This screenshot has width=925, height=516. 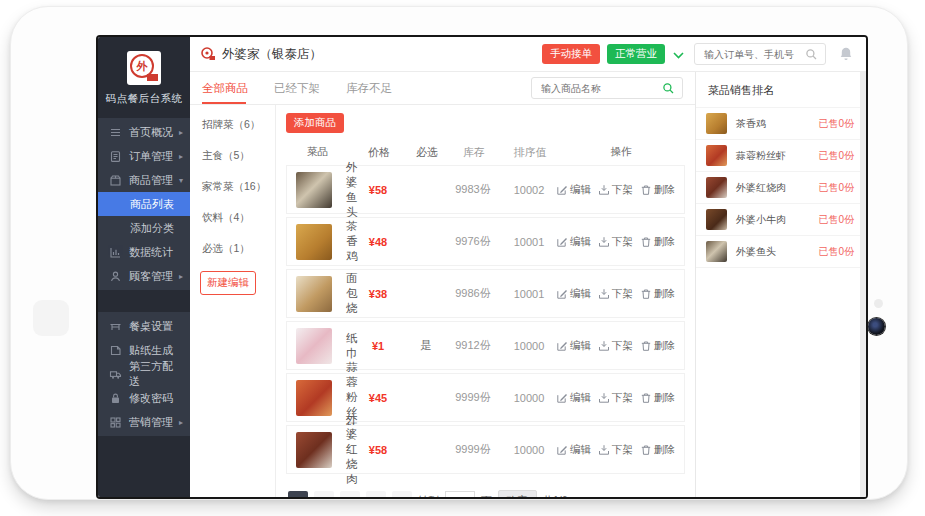 I want to click on confirm-button: 确定, so click(x=518, y=494).